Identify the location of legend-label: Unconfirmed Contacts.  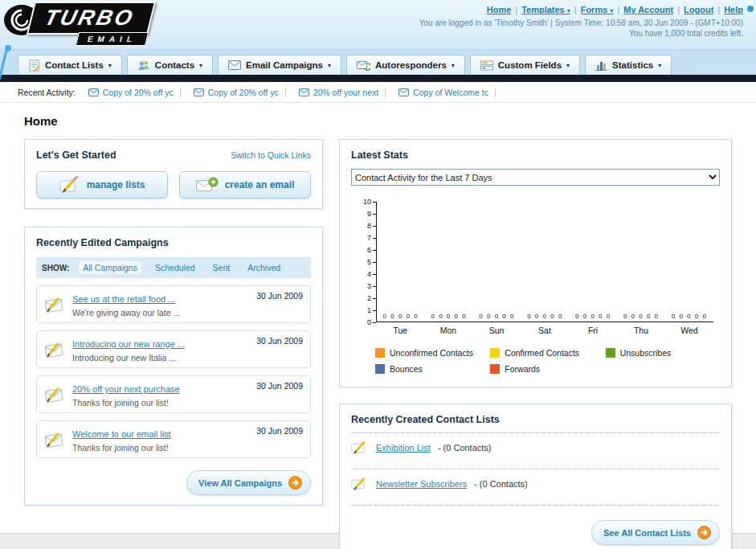
(431, 353).